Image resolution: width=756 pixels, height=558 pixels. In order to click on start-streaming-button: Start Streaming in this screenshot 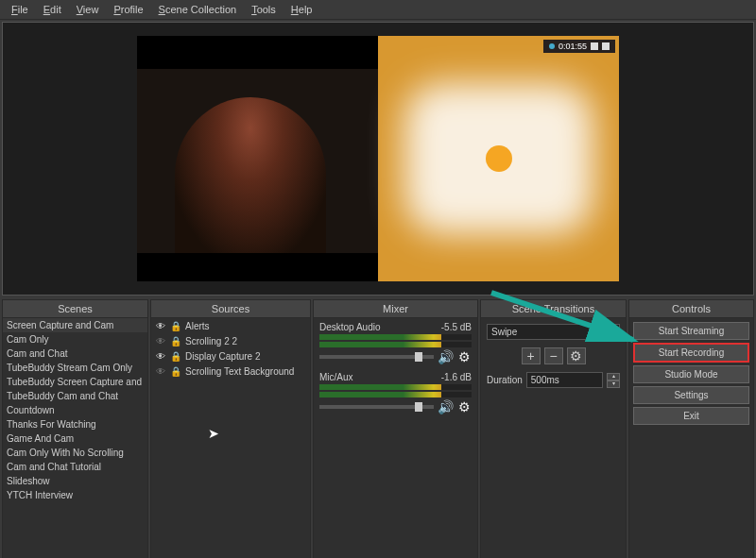, I will do `click(692, 330)`.